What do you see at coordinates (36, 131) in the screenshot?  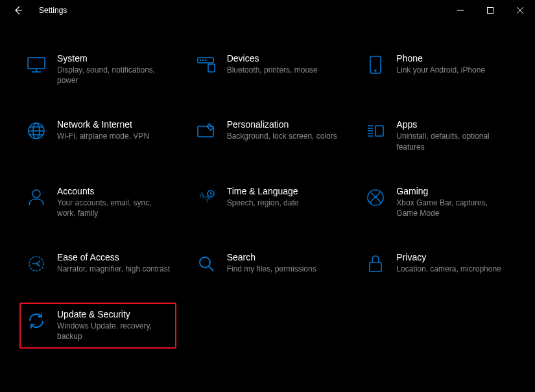 I see `globe-icon` at bounding box center [36, 131].